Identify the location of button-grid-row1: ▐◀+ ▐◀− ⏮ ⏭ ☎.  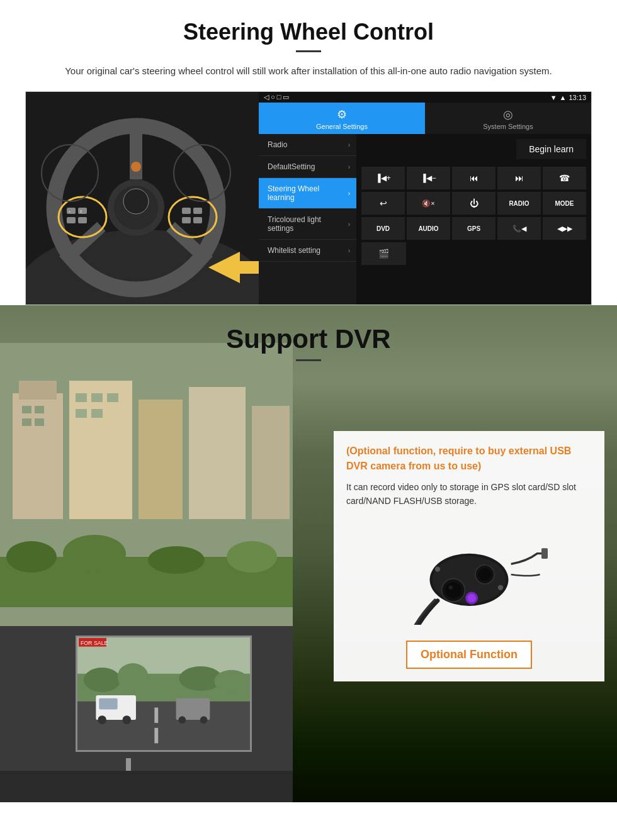
(473, 178).